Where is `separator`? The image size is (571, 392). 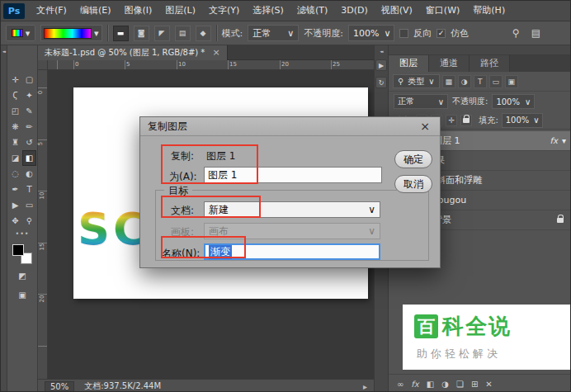 separator is located at coordinates (107, 33).